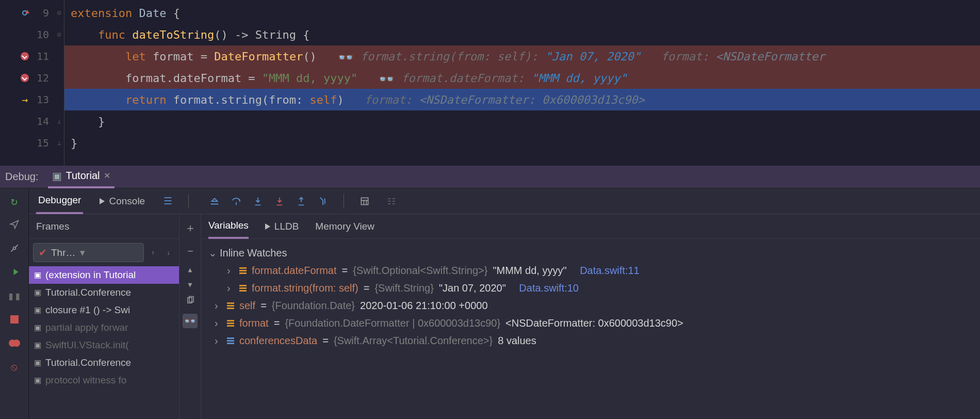 Image resolution: width=980 pixels, height=419 pixels. What do you see at coordinates (14, 248) in the screenshot?
I see `settings-button` at bounding box center [14, 248].